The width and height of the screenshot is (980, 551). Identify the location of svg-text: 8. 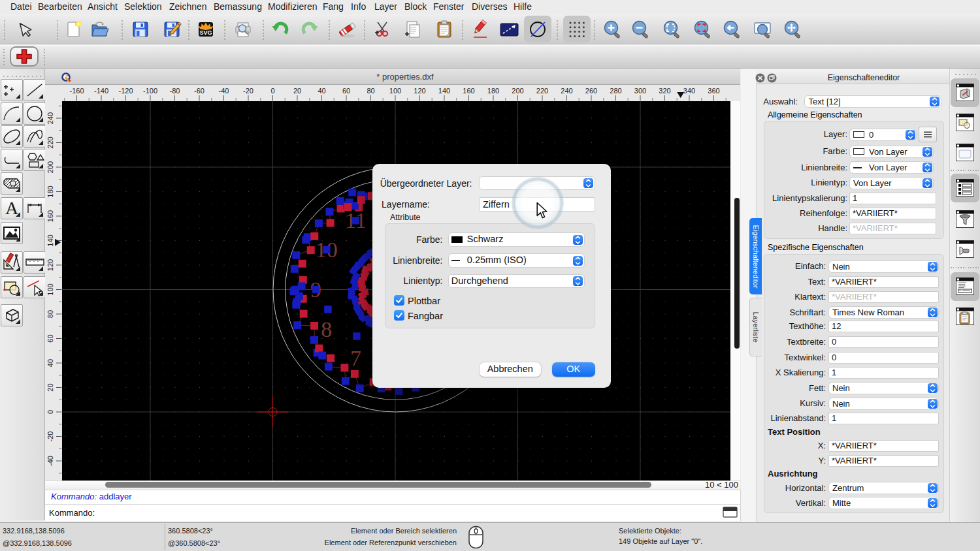
(327, 329).